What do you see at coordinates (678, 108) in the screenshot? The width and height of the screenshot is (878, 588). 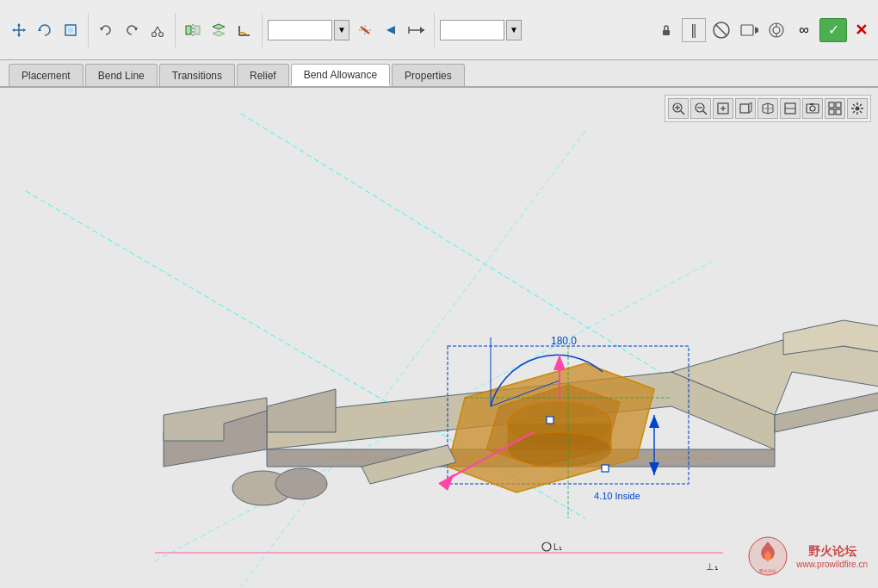 I see `zoom-in-btn` at bounding box center [678, 108].